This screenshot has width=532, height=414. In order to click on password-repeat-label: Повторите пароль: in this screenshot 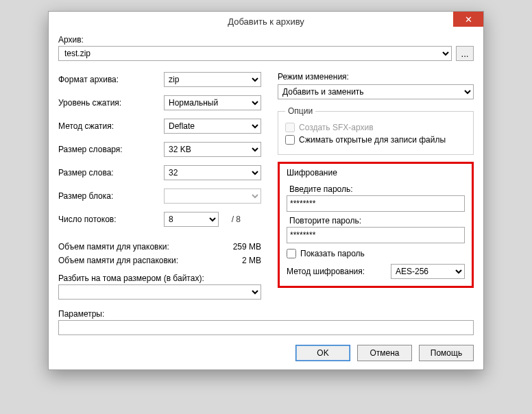, I will do `click(377, 221)`.